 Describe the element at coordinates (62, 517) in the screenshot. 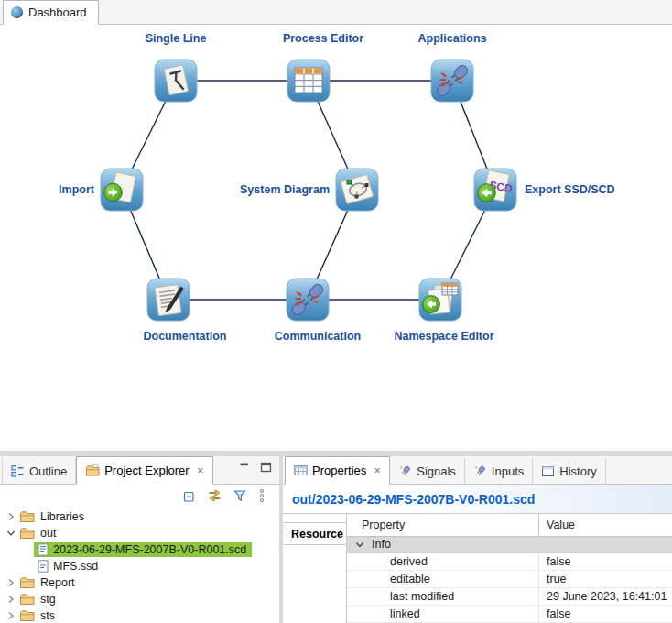

I see `tree-item-label: Libraries` at that location.